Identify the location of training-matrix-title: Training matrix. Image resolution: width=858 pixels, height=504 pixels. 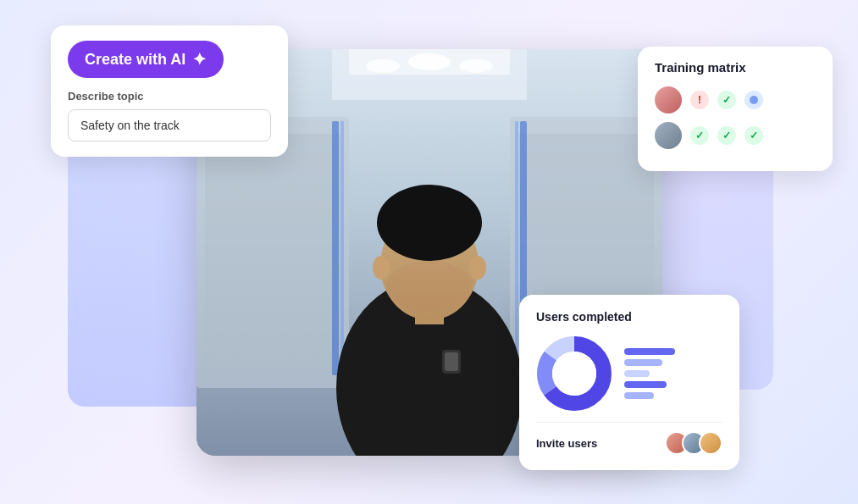
(735, 68).